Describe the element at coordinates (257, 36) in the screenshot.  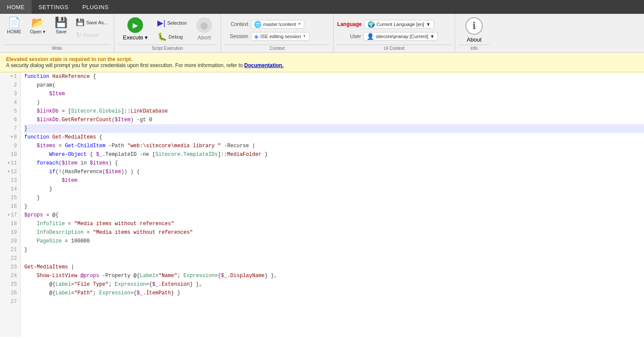
I see `session-icon: ◈` at that location.